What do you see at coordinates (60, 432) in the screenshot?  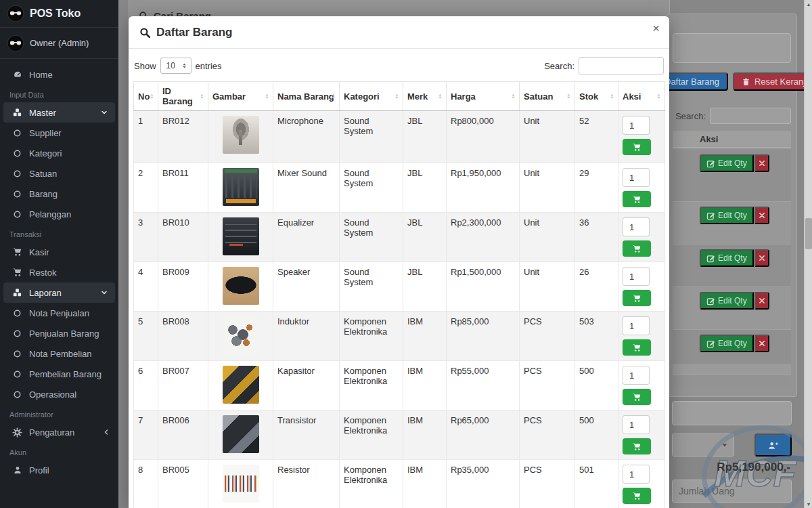 I see `sidebar-item-pengaturan: Pengaturan` at bounding box center [60, 432].